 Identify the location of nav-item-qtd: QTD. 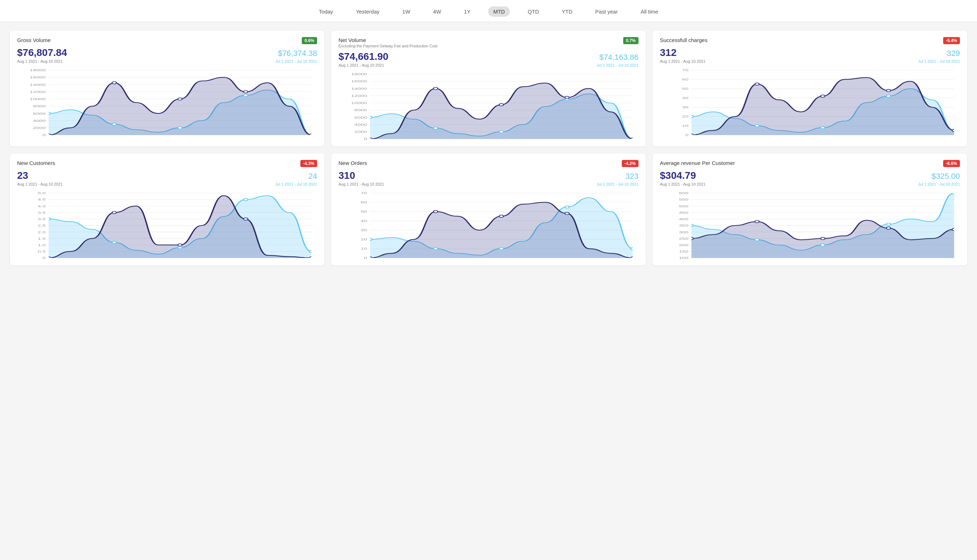
(534, 12).